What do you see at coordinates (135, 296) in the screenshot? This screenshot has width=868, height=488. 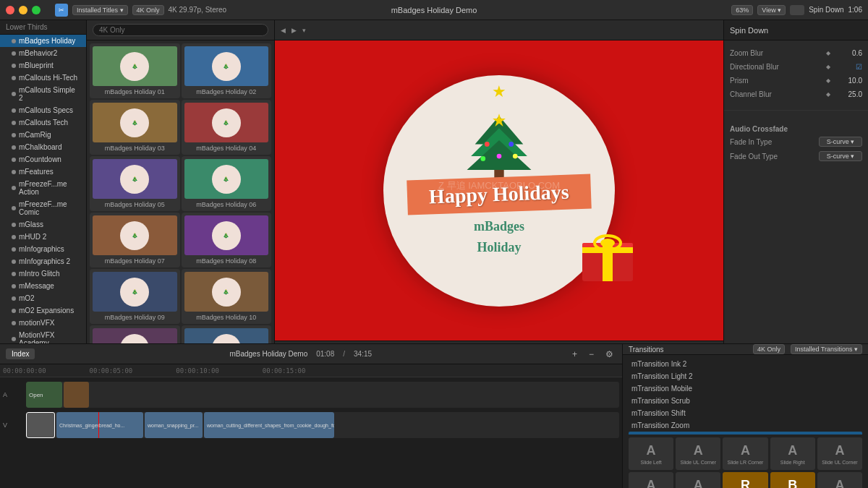 I see `grid-item-8: 🎄mBadges Holiday 09` at bounding box center [135, 296].